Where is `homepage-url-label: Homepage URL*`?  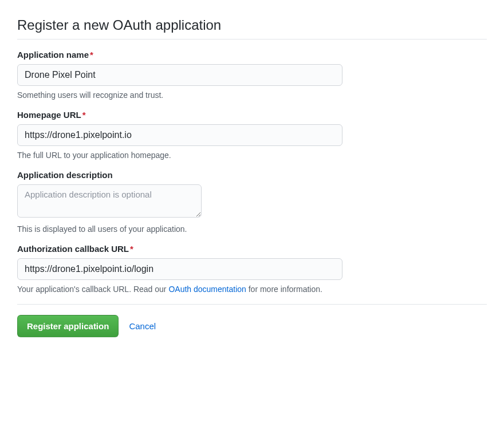
homepage-url-label: Homepage URL* is located at coordinates (252, 115).